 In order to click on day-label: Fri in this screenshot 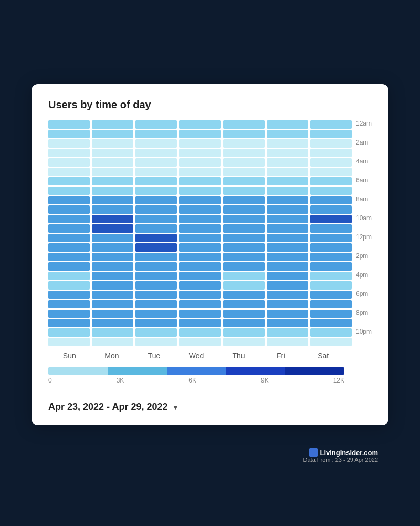, I will do `click(281, 356)`.